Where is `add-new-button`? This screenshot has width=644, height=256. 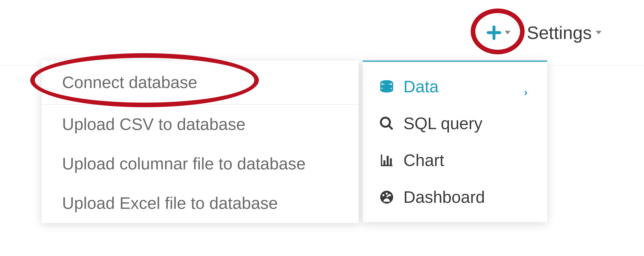 add-new-button is located at coordinates (498, 33).